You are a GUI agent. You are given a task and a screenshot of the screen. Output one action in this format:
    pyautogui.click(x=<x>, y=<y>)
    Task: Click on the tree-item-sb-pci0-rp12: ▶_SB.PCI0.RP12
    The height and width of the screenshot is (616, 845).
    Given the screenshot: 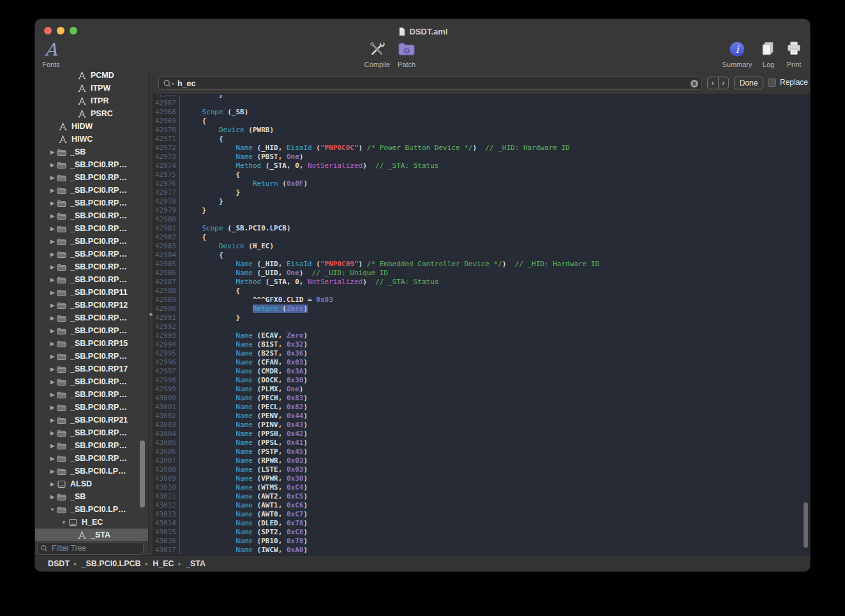 What is the action you would take?
    pyautogui.click(x=92, y=305)
    